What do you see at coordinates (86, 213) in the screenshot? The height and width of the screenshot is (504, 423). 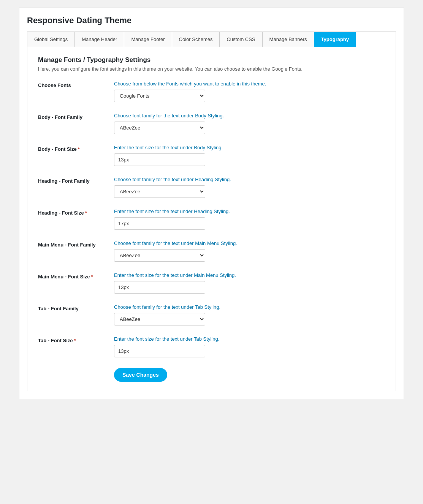 I see `heading-font-size-required: *` at bounding box center [86, 213].